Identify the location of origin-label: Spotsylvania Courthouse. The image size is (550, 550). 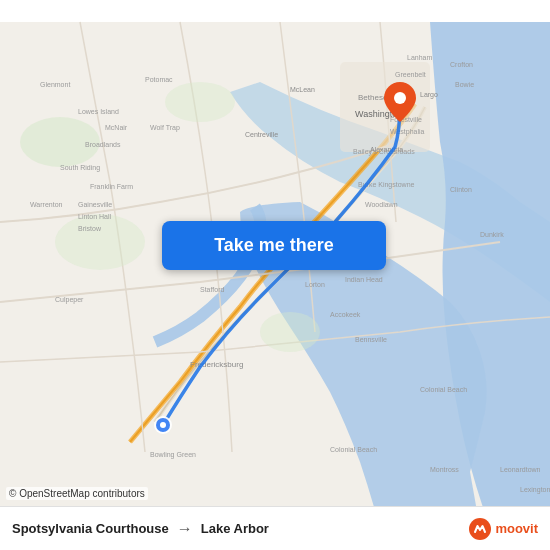
(90, 528).